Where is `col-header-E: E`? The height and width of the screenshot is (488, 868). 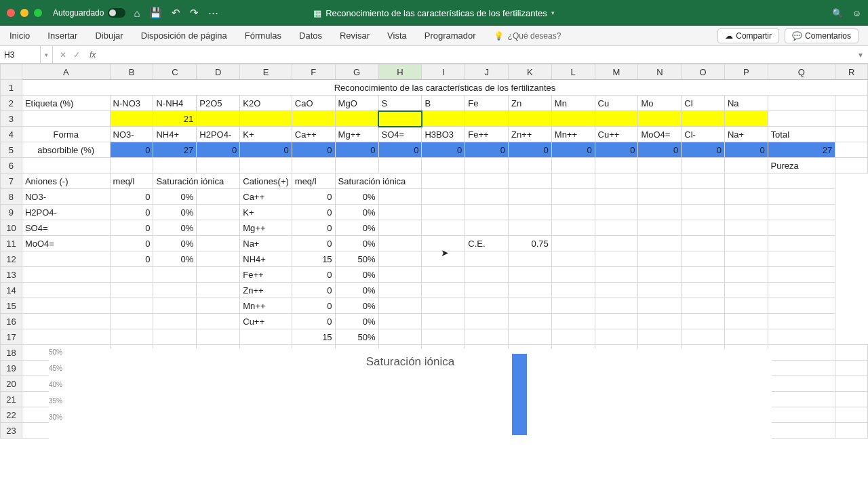
col-header-E: E is located at coordinates (266, 72).